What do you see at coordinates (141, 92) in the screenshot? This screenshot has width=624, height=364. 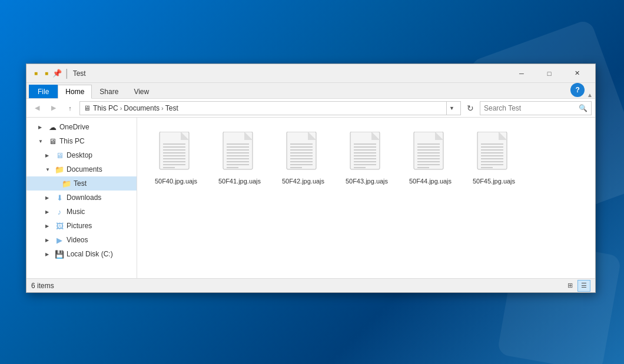 I see `tab-view: View` at bounding box center [141, 92].